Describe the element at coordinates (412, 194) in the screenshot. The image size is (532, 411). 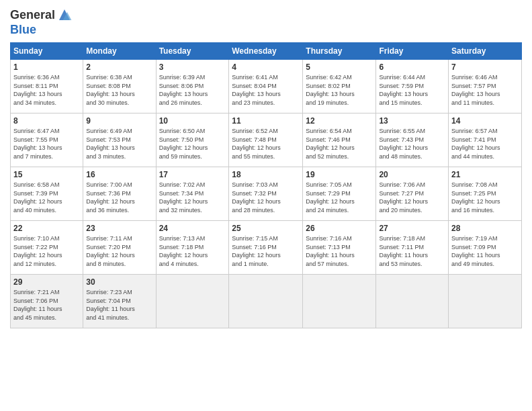
I see `calendar-cell: 20Sunrise: 7:06 AM Sunset: 7:27 PM Dayli…` at that location.